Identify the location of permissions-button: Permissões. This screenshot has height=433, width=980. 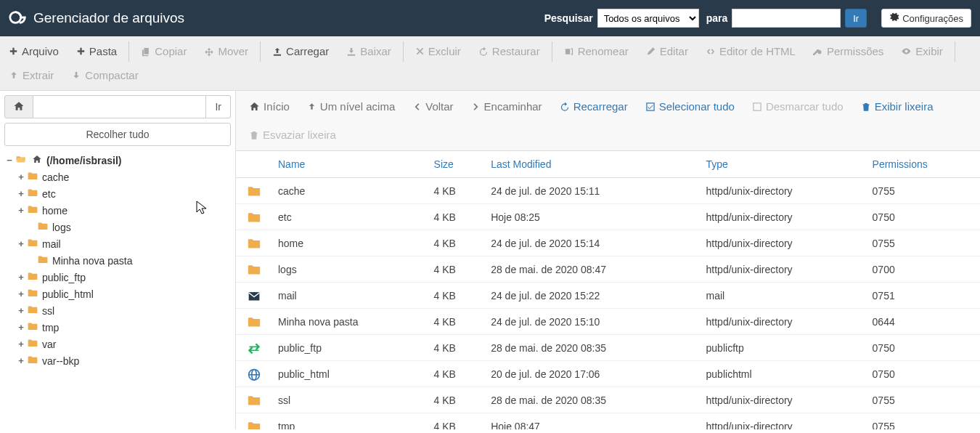
(848, 51).